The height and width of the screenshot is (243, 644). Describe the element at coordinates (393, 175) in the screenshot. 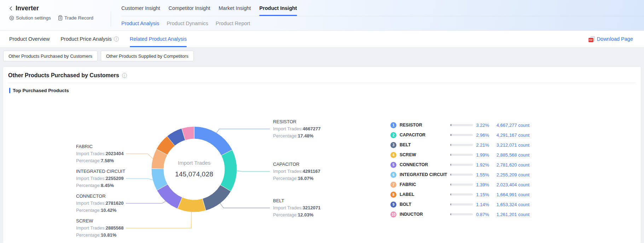

I see `rank-badge: 6` at that location.